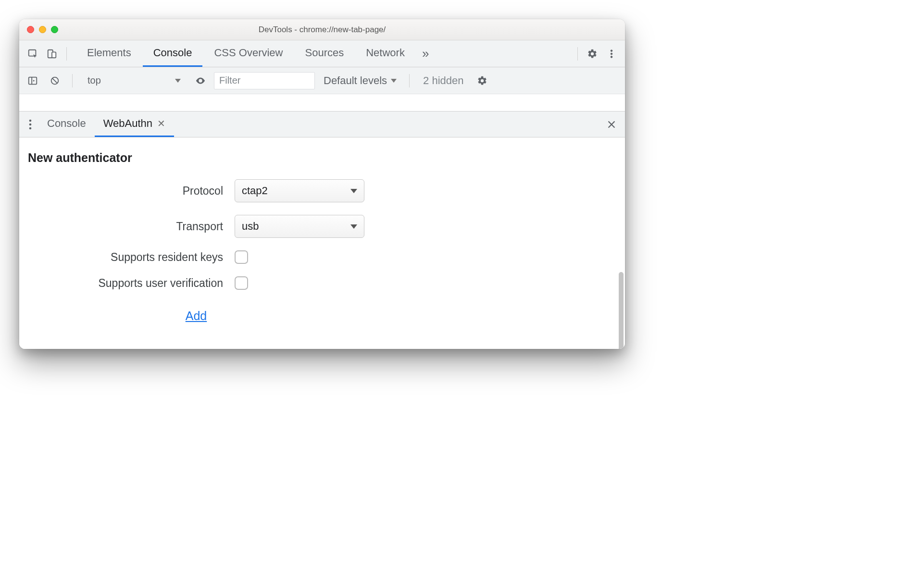 The image size is (924, 570). Describe the element at coordinates (322, 158) in the screenshot. I see `section-title: New authenticator` at that location.